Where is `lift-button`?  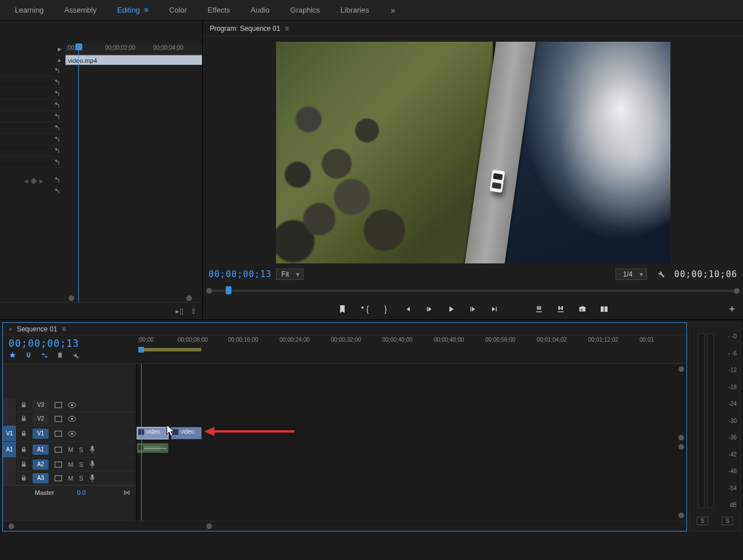 lift-button is located at coordinates (539, 309).